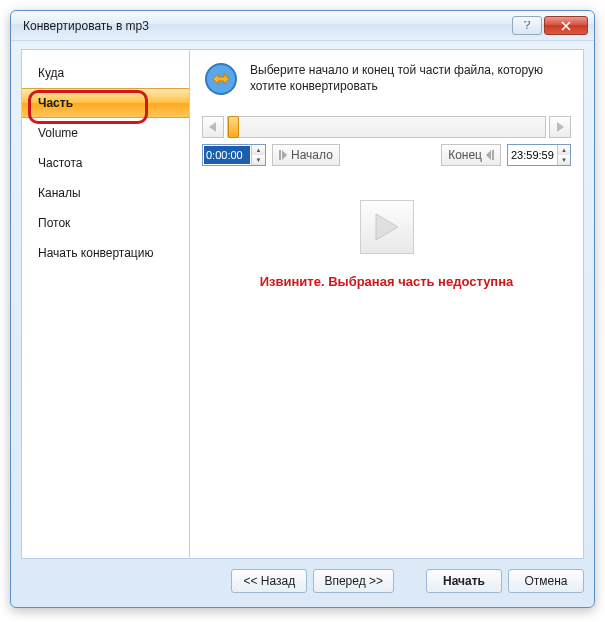  I want to click on sidebar-item-volume: Volume, so click(106, 133).